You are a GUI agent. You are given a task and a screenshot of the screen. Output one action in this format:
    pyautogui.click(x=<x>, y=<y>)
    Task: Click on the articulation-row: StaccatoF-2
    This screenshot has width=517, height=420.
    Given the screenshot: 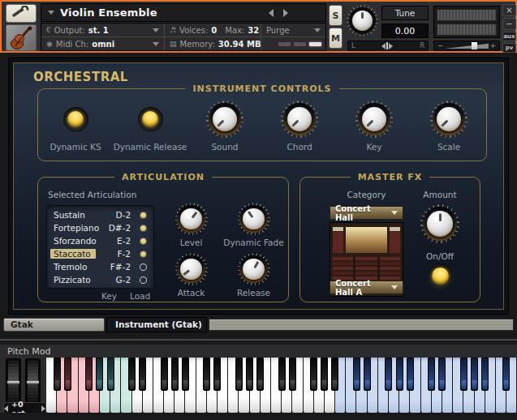 What is the action you would take?
    pyautogui.click(x=101, y=254)
    